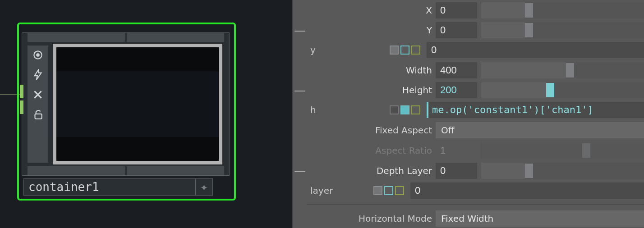  What do you see at coordinates (562, 70) in the screenshot?
I see `param-slider-width` at bounding box center [562, 70].